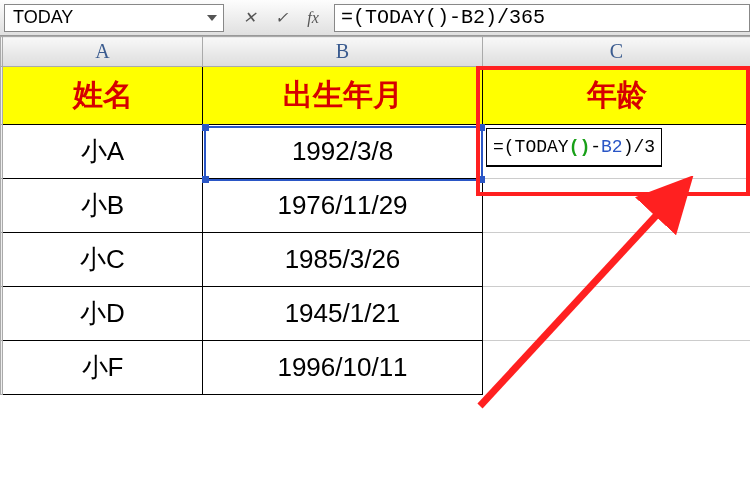  Describe the element at coordinates (114, 18) in the screenshot. I see `name-box: TODAY` at that location.